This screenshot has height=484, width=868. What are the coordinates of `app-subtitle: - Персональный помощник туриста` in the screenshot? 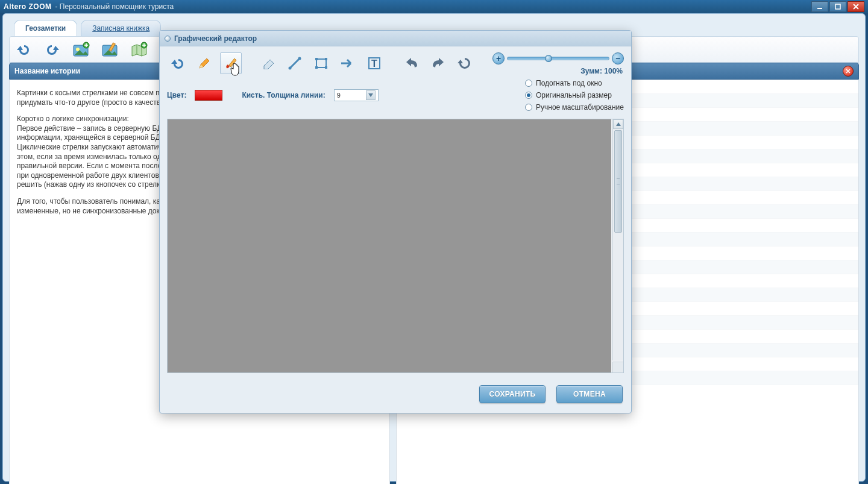 It's located at (115, 7).